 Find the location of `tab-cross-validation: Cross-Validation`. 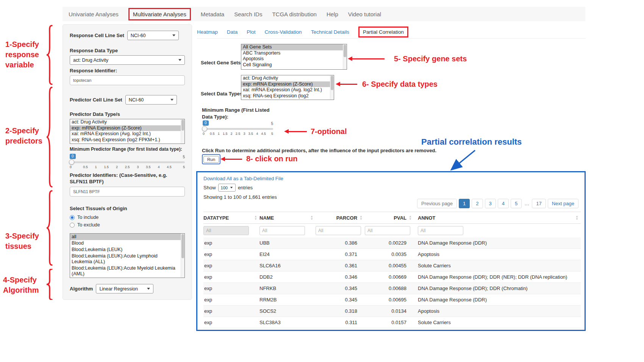

tab-cross-validation: Cross-Validation is located at coordinates (283, 32).